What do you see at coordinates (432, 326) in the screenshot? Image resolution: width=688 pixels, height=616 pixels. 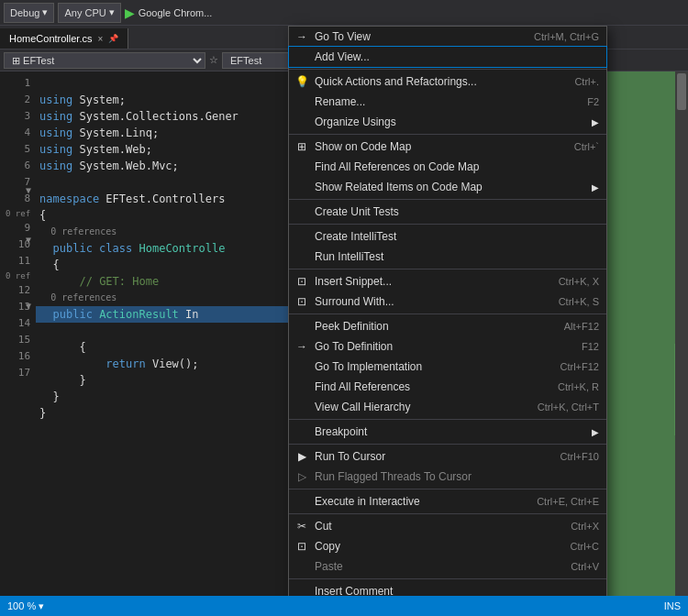 I see `menu-label-peek-definition: Peek Definition` at bounding box center [432, 326].